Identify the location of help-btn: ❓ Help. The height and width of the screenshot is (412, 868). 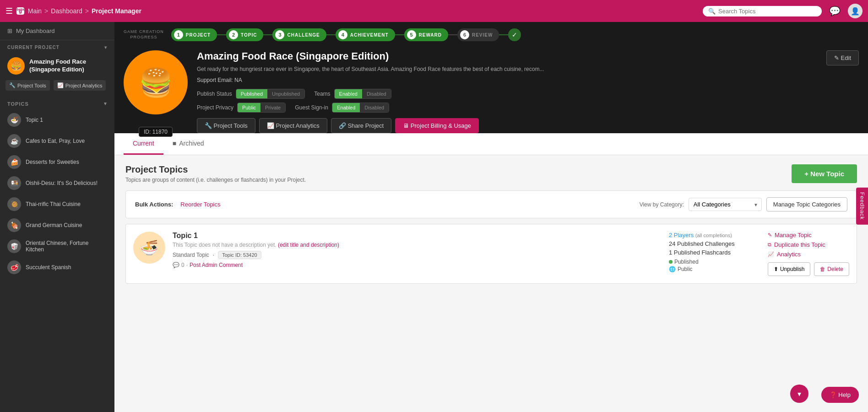
(840, 395).